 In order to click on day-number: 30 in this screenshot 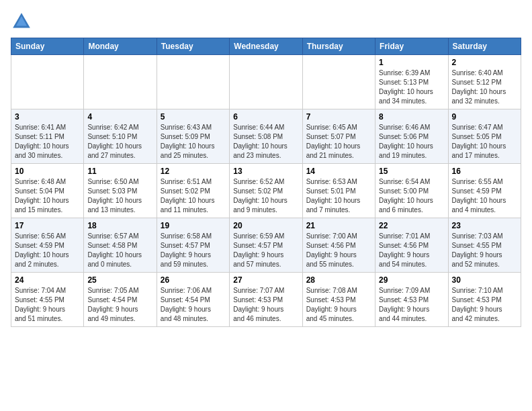, I will do `click(485, 280)`.